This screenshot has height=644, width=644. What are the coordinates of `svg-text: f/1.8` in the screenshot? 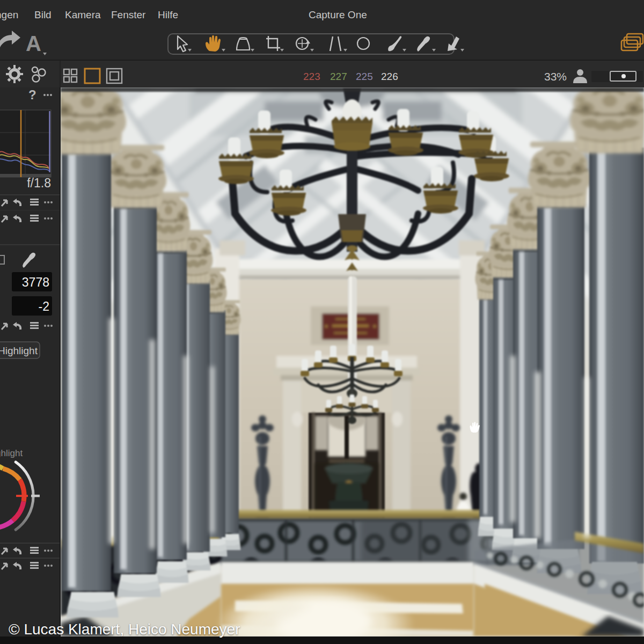 It's located at (39, 183).